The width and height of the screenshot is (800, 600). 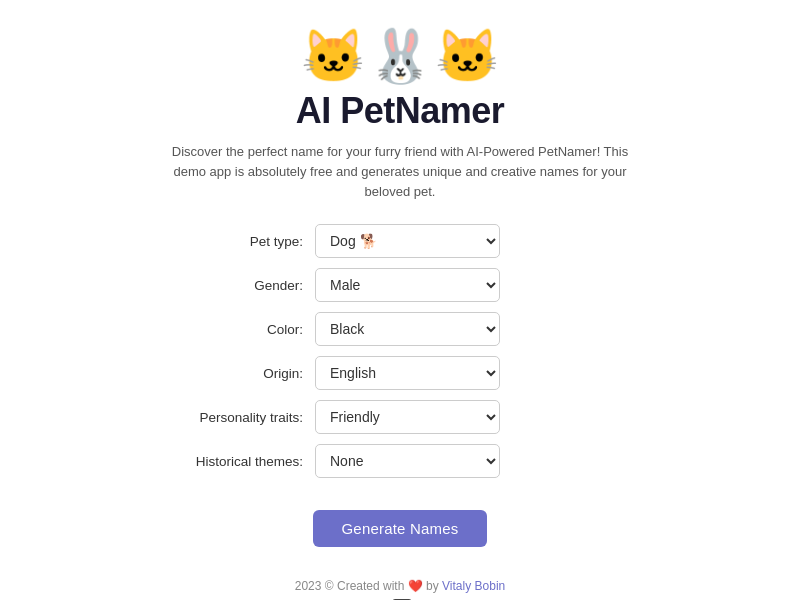 I want to click on generate-button: Generate Names, so click(x=400, y=528).